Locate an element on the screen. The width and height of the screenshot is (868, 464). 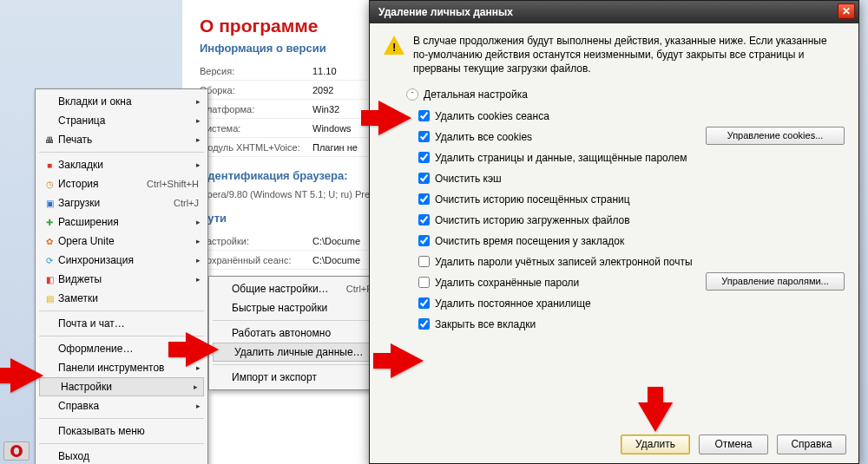
menu-item: Импорт и экспорт is located at coordinates (295, 377).